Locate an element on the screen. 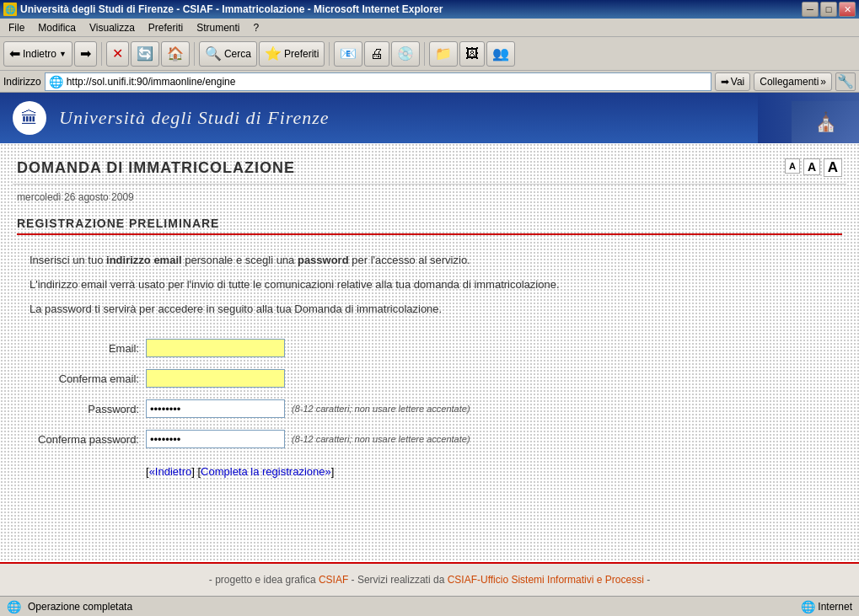 This screenshot has height=616, width=859. close-button: ✕ is located at coordinates (847, 9).